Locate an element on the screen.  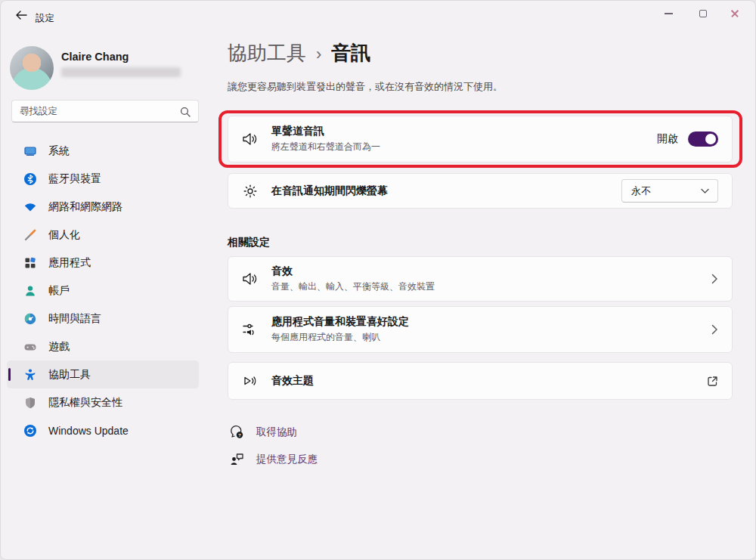
sidebar-item-label: 時間與語言 is located at coordinates (75, 319).